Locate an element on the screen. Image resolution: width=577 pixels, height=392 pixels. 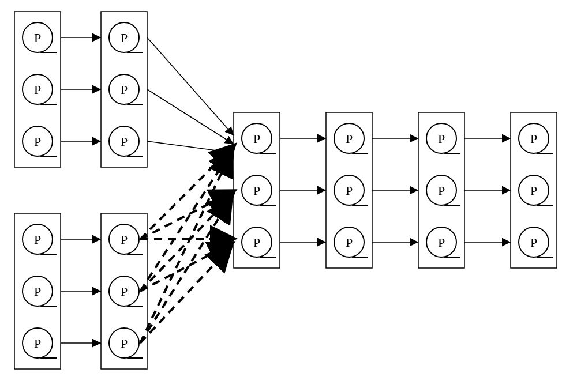
node-E-3: P is located at coordinates (443, 242).